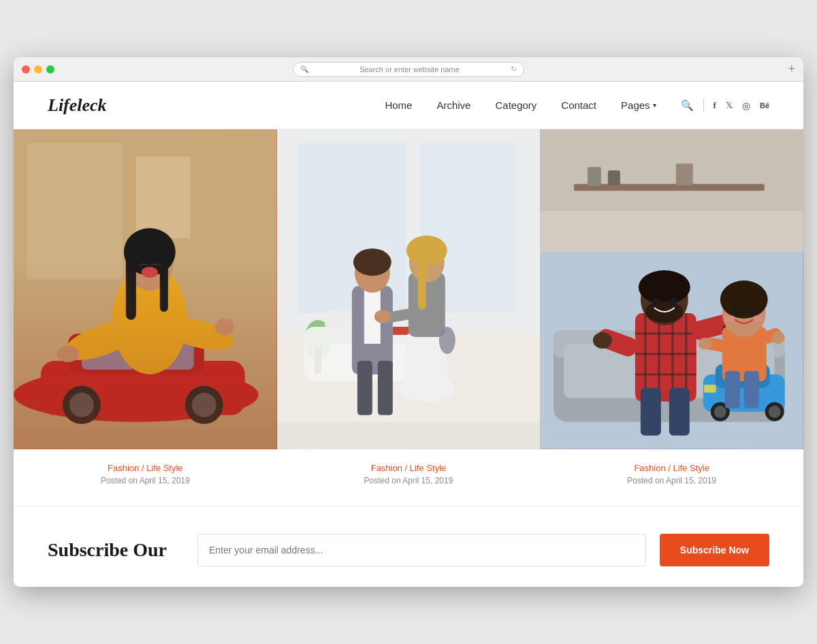  Describe the element at coordinates (671, 468) in the screenshot. I see `card-3-category: Fashion / Life Style` at that location.